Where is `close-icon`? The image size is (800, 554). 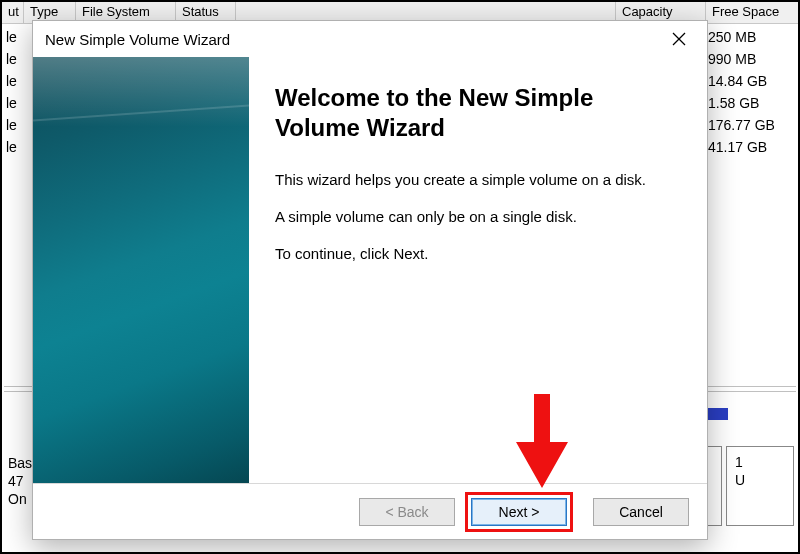 close-icon is located at coordinates (679, 39).